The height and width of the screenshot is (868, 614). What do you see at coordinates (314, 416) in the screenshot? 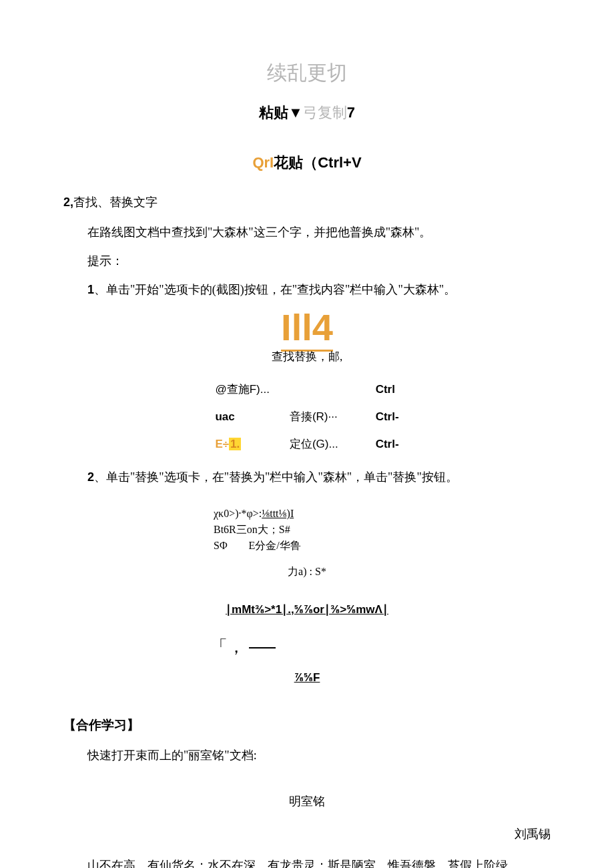
I see `menu-r2-mid: 音揍(R)∙∙∙` at bounding box center [314, 416].